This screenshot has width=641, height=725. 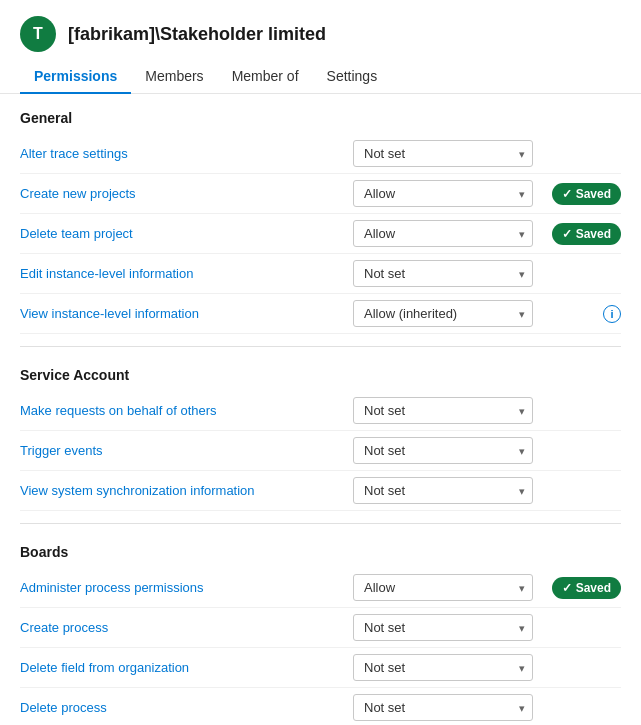 What do you see at coordinates (320, 451) in the screenshot?
I see `permission-row: Trigger eventsNot setAllowDenyAllow (inh…` at bounding box center [320, 451].